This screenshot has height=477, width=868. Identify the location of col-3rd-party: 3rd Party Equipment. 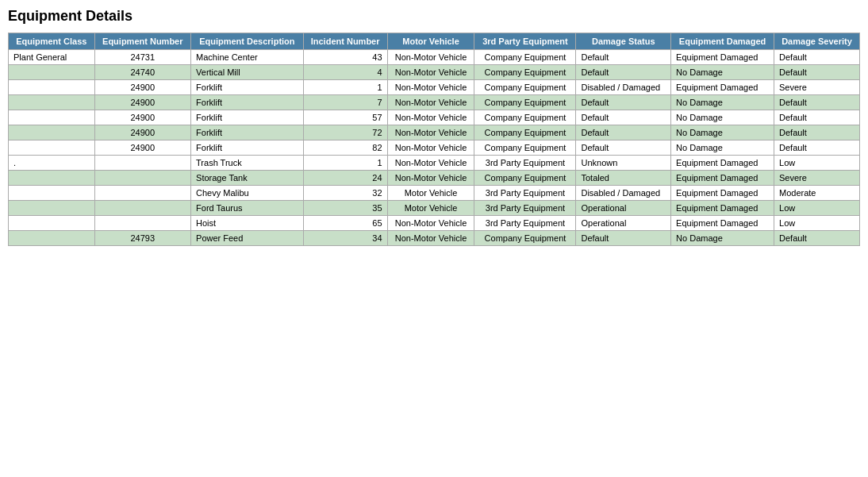
(525, 41).